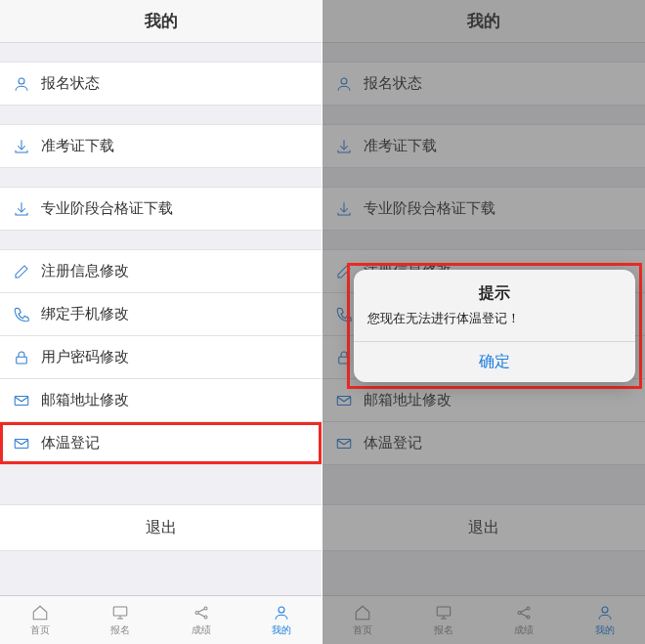 The image size is (645, 644). What do you see at coordinates (160, 358) in the screenshot?
I see `item-pwd-edit: 用户密码修改` at bounding box center [160, 358].